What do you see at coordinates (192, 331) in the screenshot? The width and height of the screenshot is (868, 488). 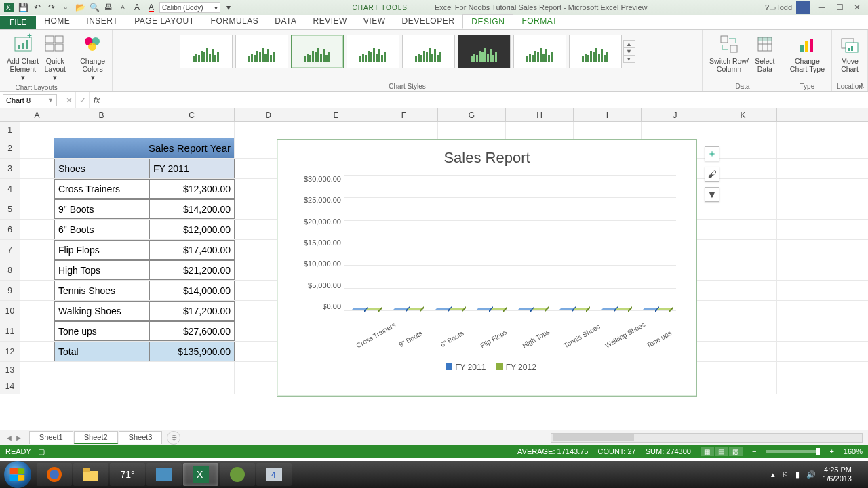 I see `cell: $27,600.00` at bounding box center [192, 331].